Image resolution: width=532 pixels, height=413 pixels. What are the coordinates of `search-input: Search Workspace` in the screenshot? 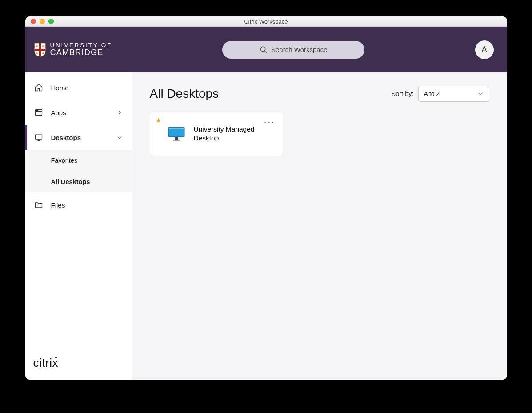 It's located at (293, 50).